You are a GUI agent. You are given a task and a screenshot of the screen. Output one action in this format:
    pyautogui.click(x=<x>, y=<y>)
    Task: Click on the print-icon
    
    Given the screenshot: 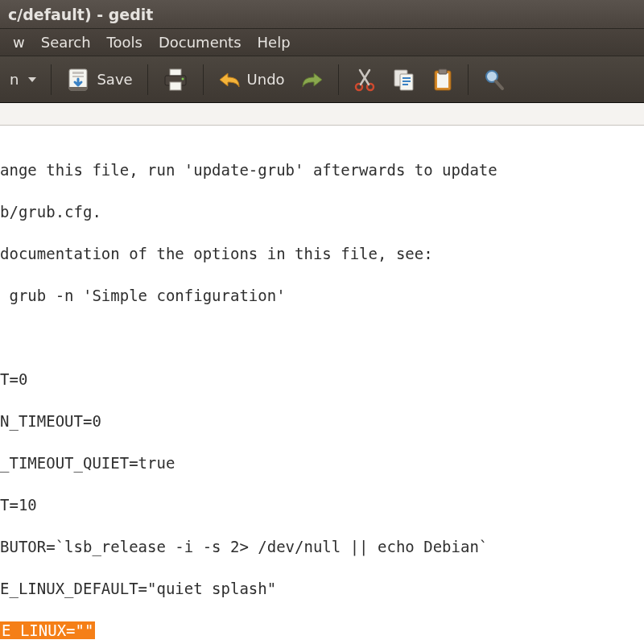 What is the action you would take?
    pyautogui.click(x=175, y=80)
    